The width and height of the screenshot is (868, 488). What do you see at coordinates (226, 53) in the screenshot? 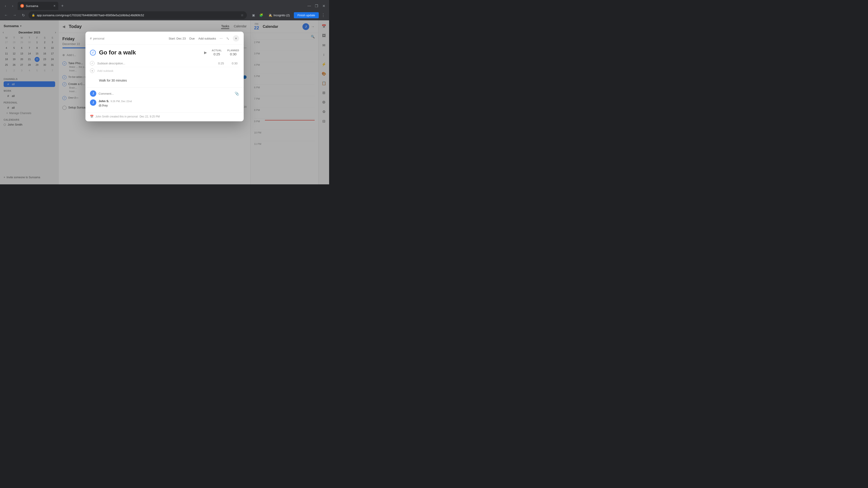
I see `time-labels: ACTUAL 0:25 PLANNED 0:30` at bounding box center [226, 53].